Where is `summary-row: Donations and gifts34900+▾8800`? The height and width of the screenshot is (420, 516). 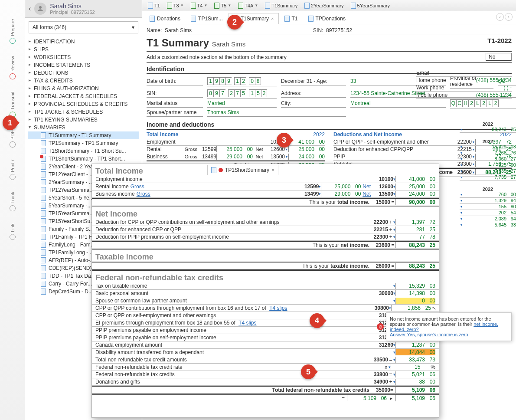 summary-row: Donations and gifts34900+▾8800 is located at coordinates (265, 382).